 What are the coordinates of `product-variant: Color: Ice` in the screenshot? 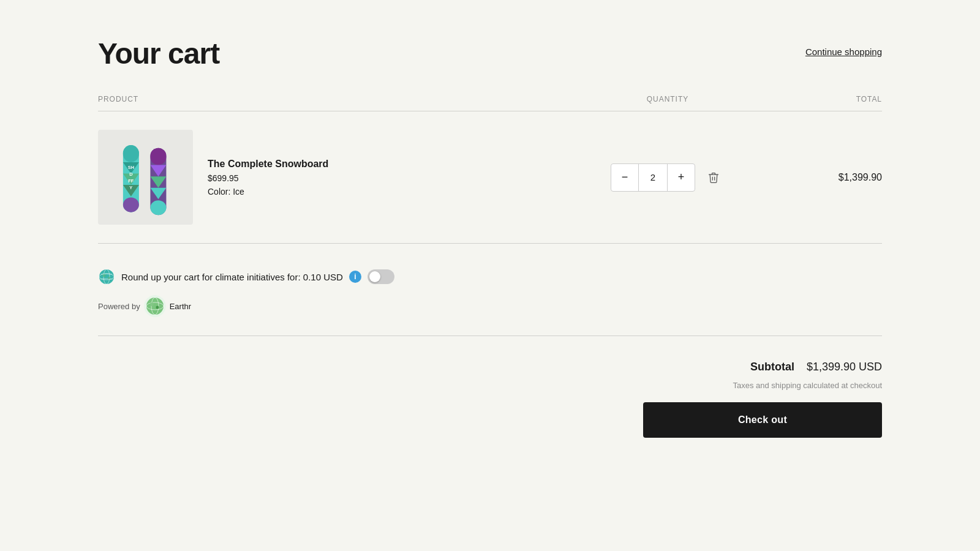 It's located at (268, 192).